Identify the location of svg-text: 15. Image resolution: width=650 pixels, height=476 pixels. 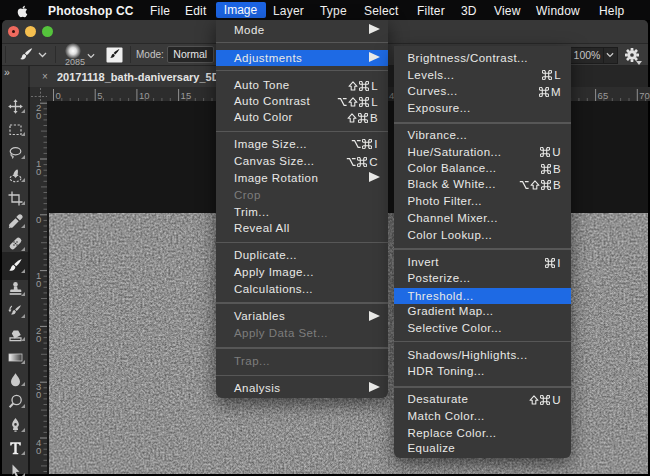
(186, 96).